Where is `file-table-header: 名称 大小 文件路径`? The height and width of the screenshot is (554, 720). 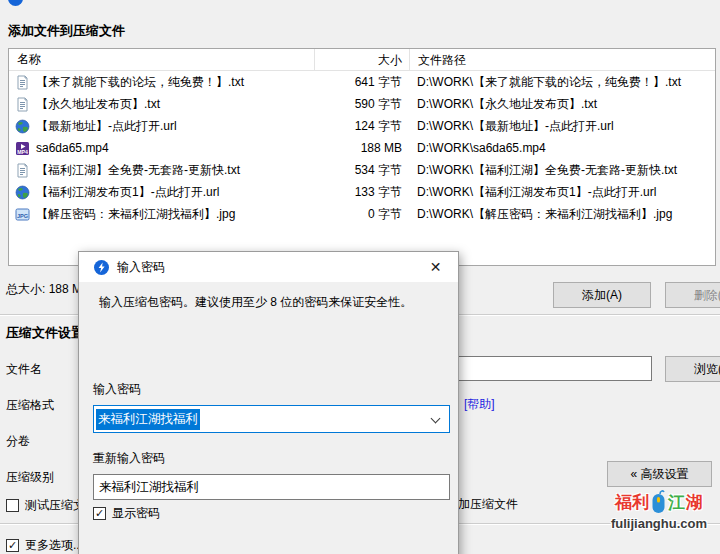 file-table-header: 名称 大小 文件路径 is located at coordinates (362, 60).